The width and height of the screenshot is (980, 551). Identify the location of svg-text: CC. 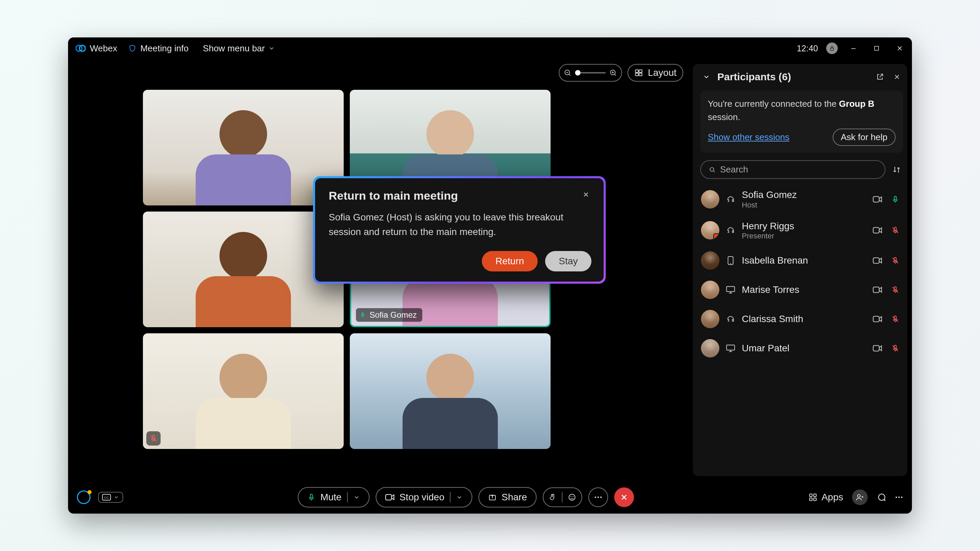
(107, 497).